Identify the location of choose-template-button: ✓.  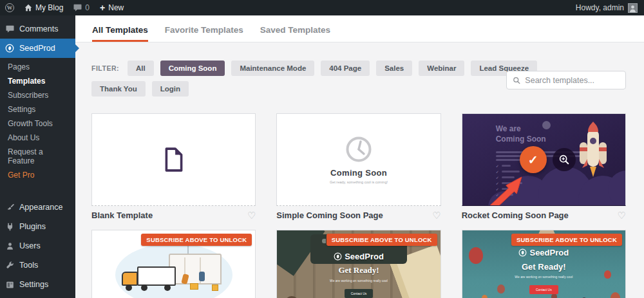
(533, 160).